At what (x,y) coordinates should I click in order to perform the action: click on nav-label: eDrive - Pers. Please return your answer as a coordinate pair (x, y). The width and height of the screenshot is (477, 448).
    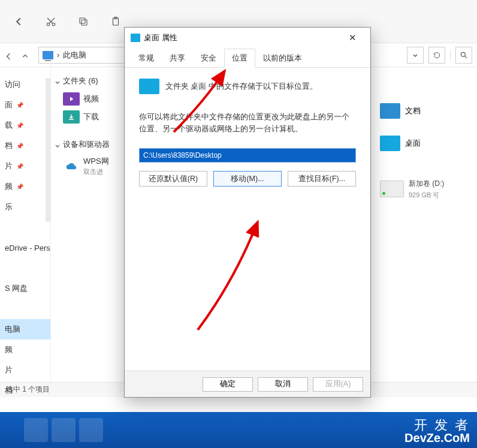
    Looking at the image, I should click on (28, 248).